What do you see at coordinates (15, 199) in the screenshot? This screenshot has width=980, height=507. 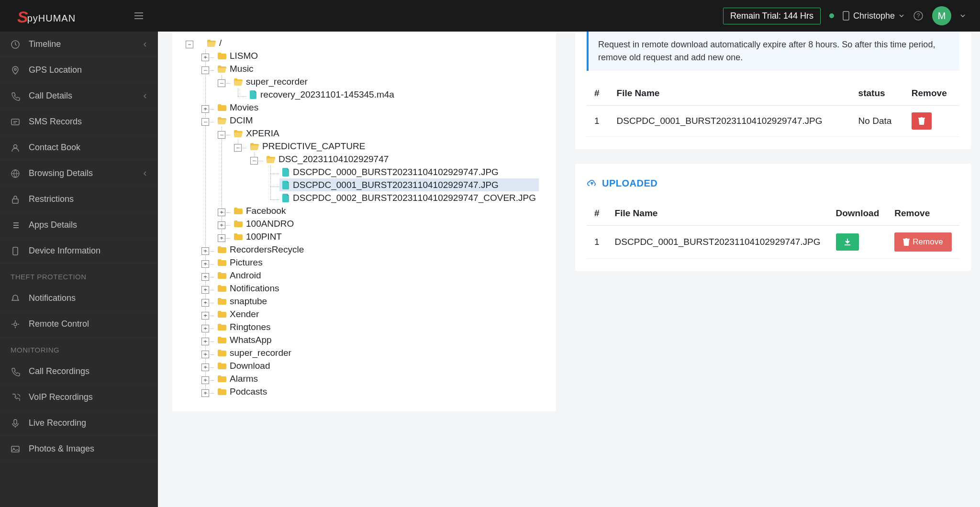 I see `lock-icon` at bounding box center [15, 199].